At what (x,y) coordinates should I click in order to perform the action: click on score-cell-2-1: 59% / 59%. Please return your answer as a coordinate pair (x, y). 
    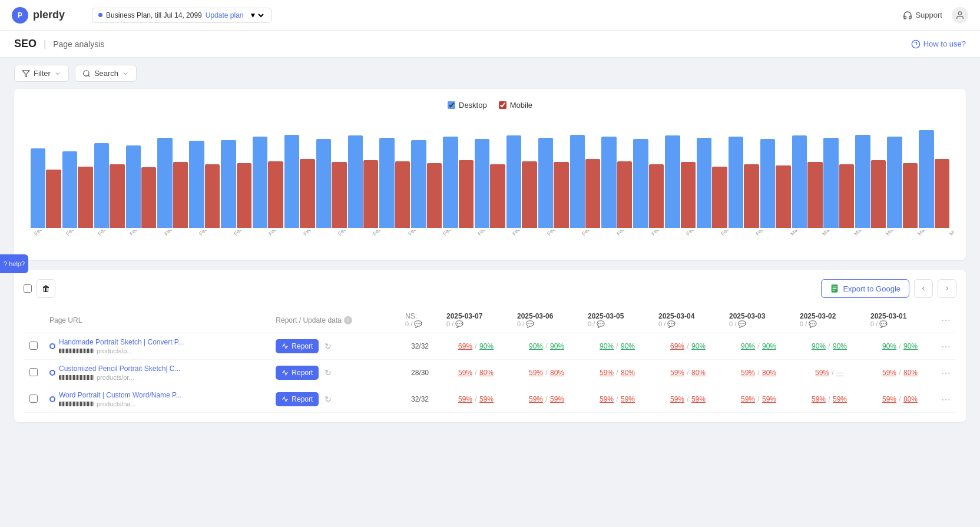
    Looking at the image, I should click on (547, 399).